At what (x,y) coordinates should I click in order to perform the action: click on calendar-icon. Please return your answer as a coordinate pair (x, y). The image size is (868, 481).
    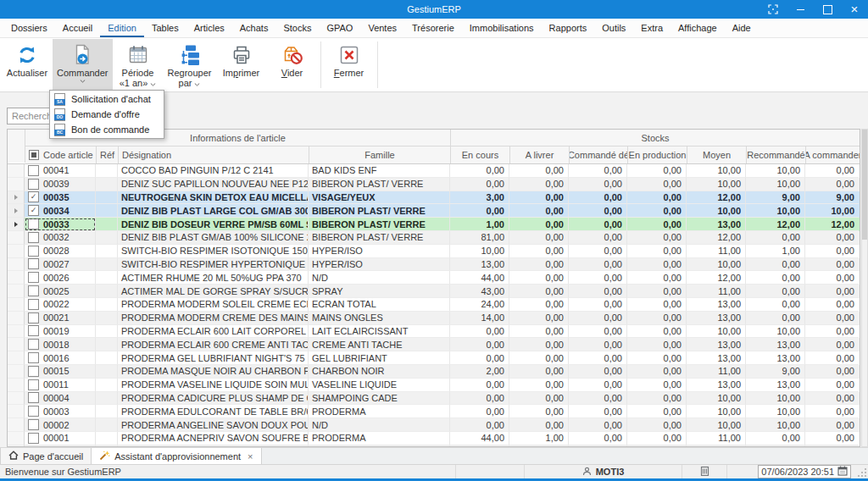
    Looking at the image, I should click on (843, 472).